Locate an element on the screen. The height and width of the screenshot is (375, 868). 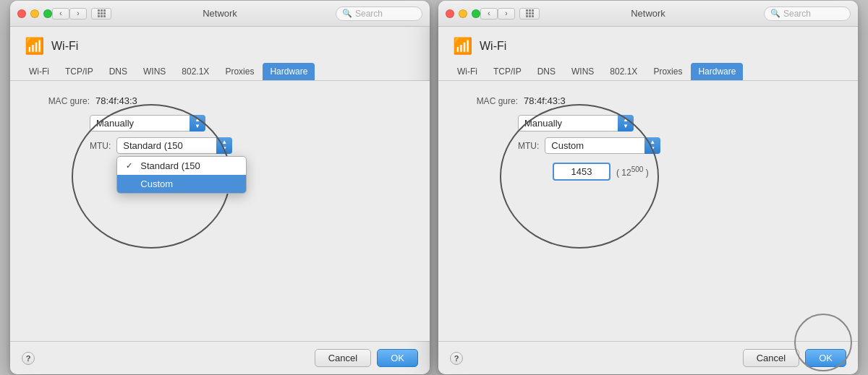
tab-8021x-1: 802.1X is located at coordinates (195, 72).